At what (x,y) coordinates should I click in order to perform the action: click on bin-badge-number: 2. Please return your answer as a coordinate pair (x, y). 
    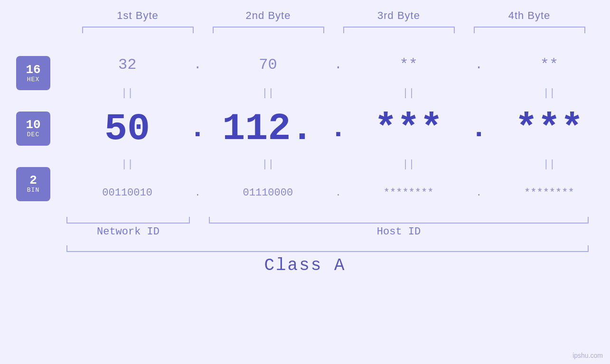
    Looking at the image, I should click on (33, 180).